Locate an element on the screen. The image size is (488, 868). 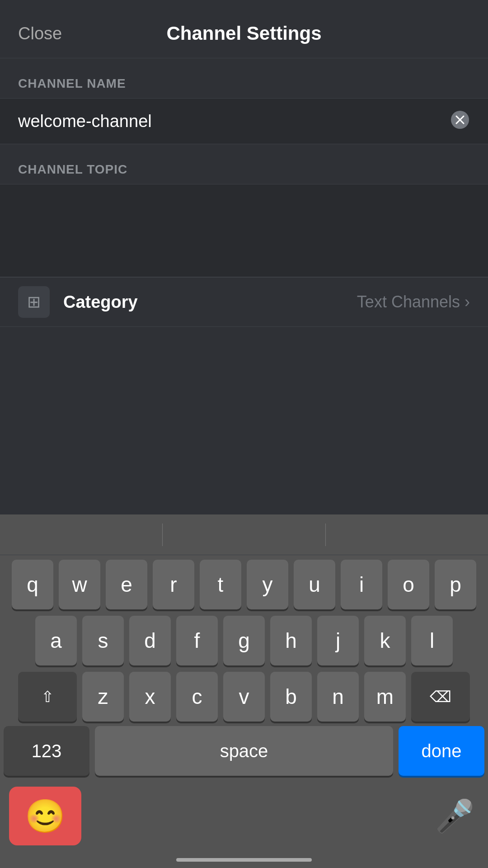
key-r: r is located at coordinates (174, 585).